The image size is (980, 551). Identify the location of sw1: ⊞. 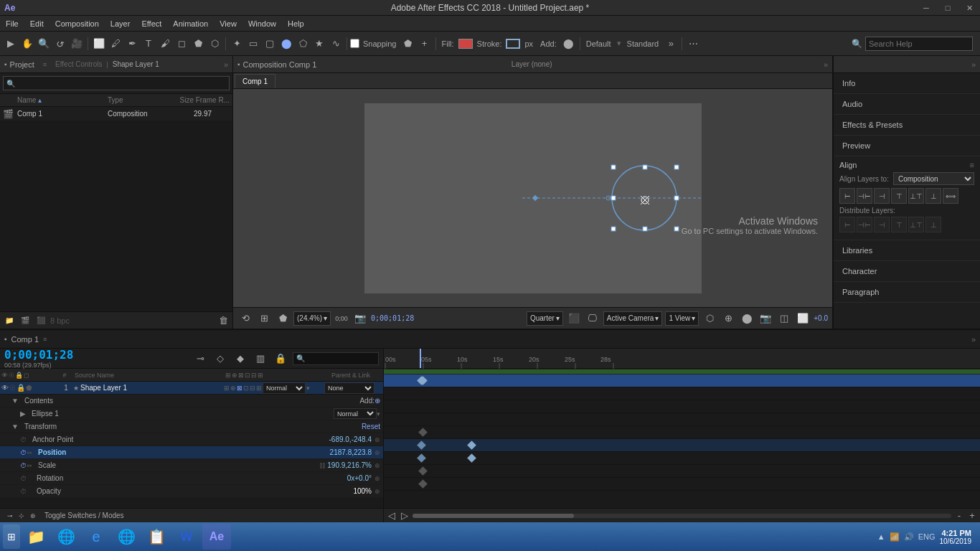
(227, 388).